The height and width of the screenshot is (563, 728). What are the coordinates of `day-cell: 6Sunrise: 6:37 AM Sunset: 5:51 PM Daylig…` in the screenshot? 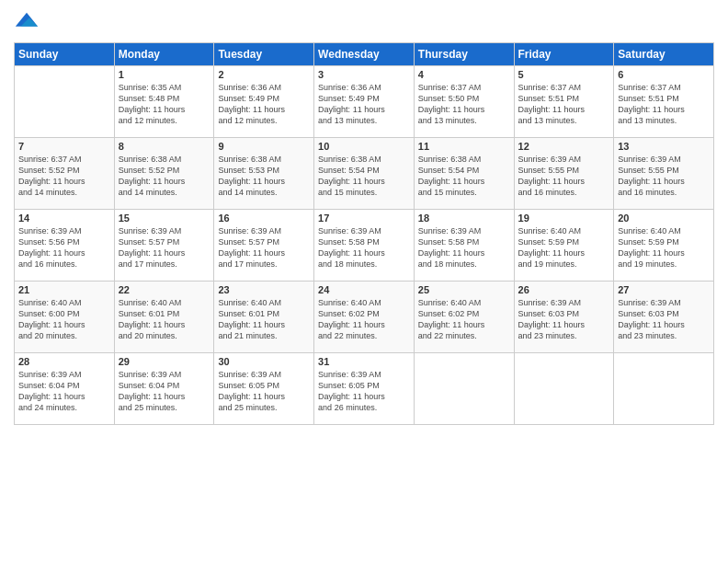 It's located at (664, 102).